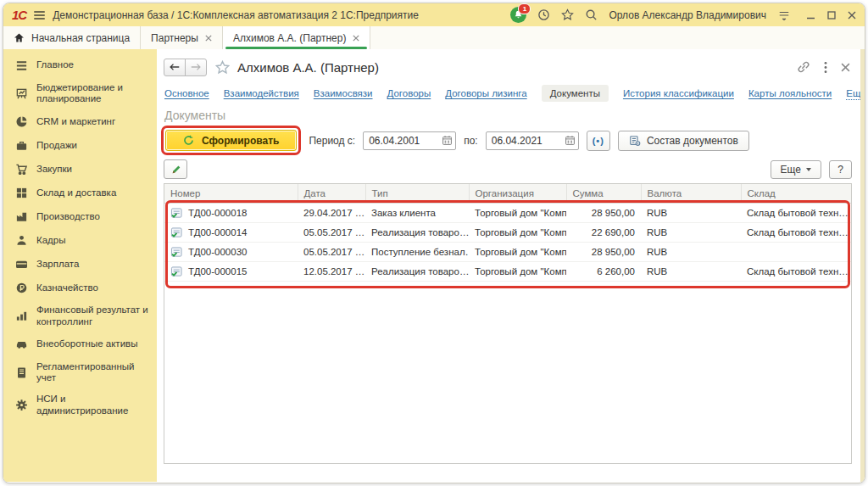  Describe the element at coordinates (80, 121) in the screenshot. I see `sidebar-item-crm: CRM и маркетинг` at that location.